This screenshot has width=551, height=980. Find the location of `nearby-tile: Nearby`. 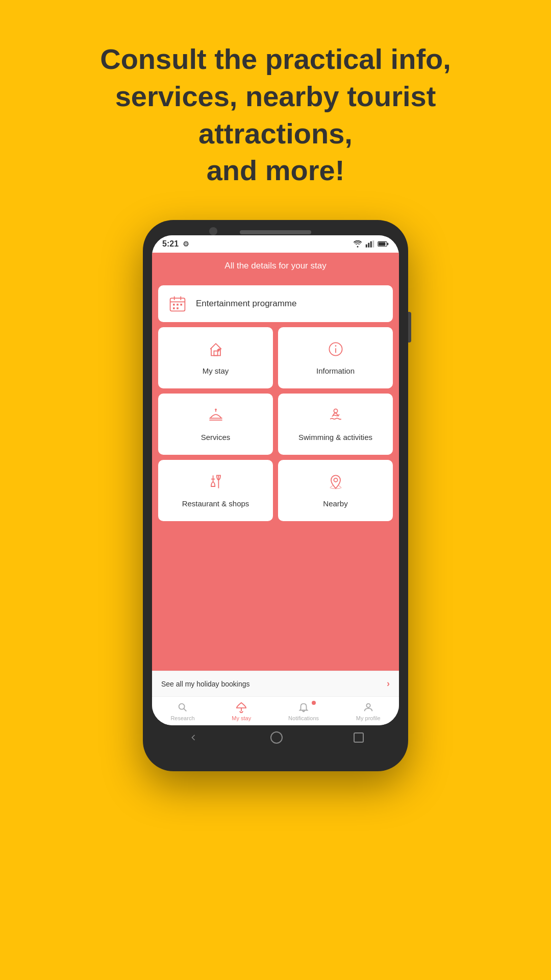

nearby-tile: Nearby is located at coordinates (336, 491).